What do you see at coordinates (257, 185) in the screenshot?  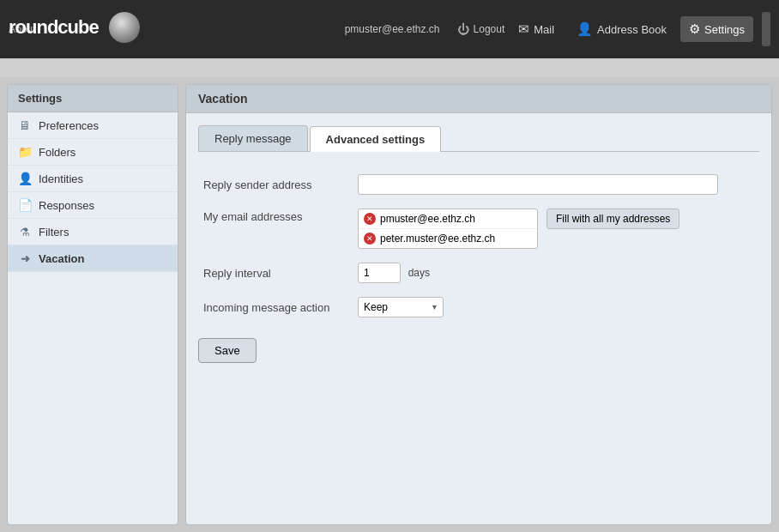 I see `reply-sender-label: Reply sender address` at bounding box center [257, 185].